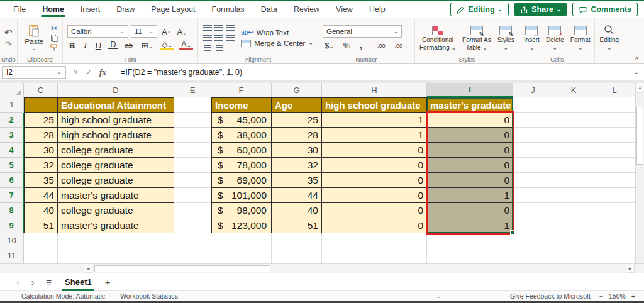 Image resolution: width=644 pixels, height=303 pixels. What do you see at coordinates (116, 91) in the screenshot?
I see `column-header-D: D` at bounding box center [116, 91].